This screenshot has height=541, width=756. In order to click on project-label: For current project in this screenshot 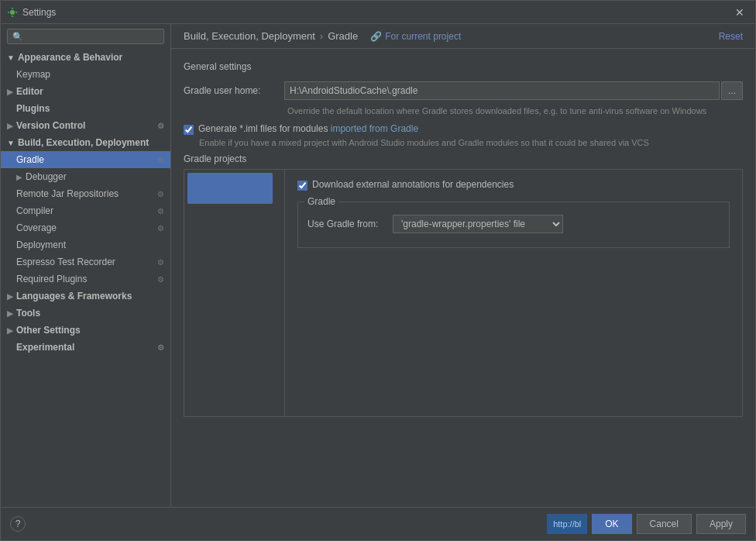, I will do `click(423, 36)`.